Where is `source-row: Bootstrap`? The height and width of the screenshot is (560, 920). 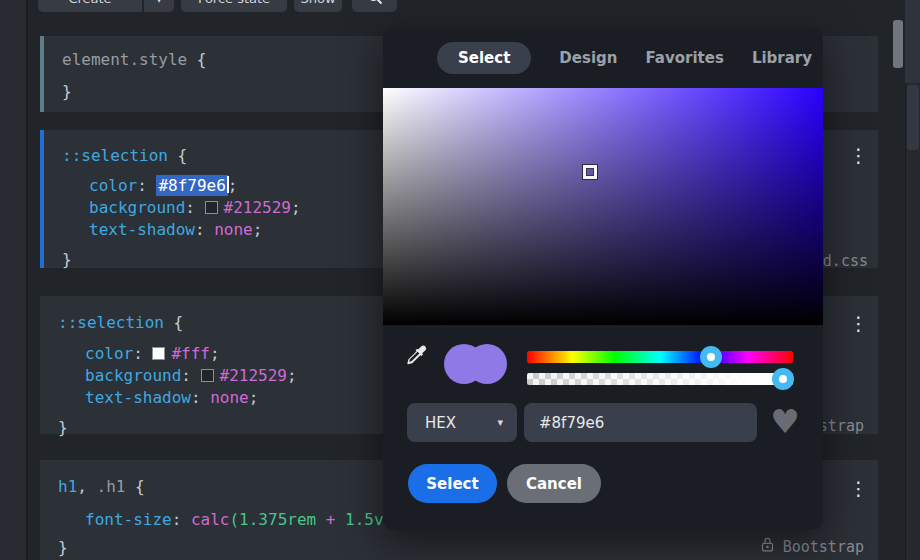 source-row: Bootstrap is located at coordinates (812, 546).